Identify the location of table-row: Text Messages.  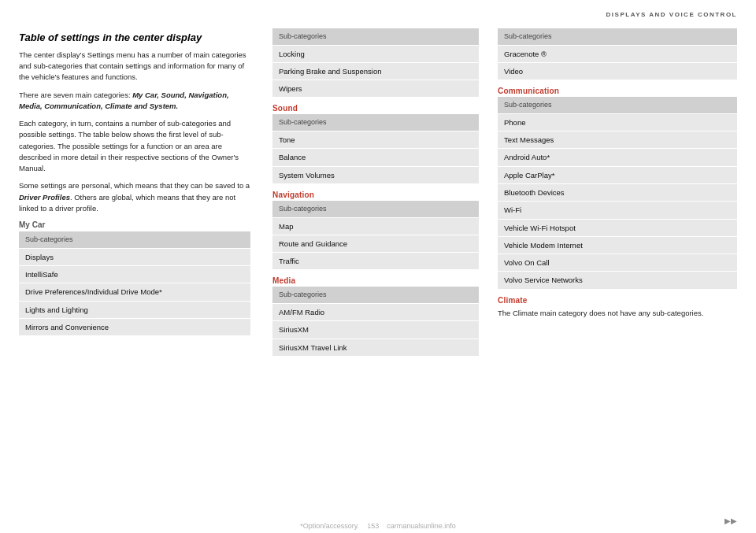
(617, 140).